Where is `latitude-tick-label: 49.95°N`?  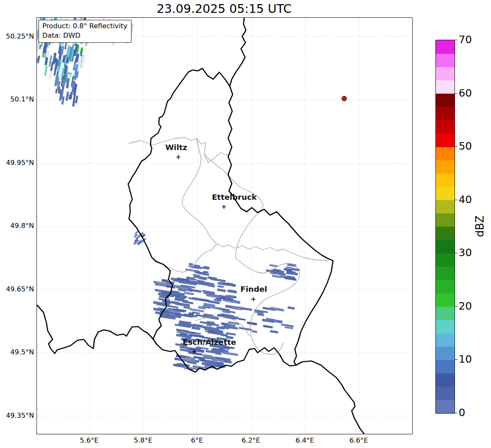
latitude-tick-label: 49.95°N is located at coordinates (17, 163).